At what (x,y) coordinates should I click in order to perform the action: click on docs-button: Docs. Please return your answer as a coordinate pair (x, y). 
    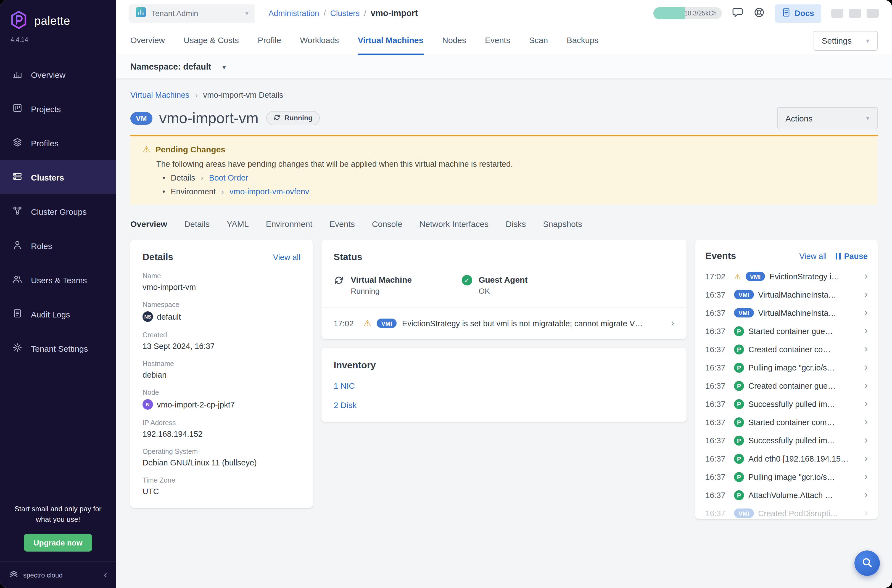
    Looking at the image, I should click on (798, 14).